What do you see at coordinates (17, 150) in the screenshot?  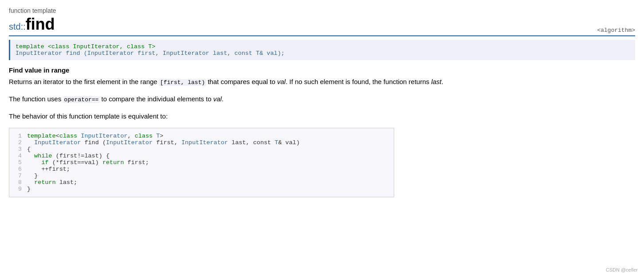 I see `line-number: 3` at bounding box center [17, 150].